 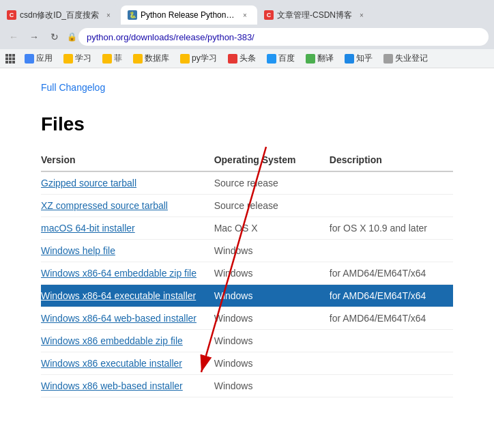 What do you see at coordinates (55, 37) in the screenshot?
I see `refresh-button: ↻` at bounding box center [55, 37].